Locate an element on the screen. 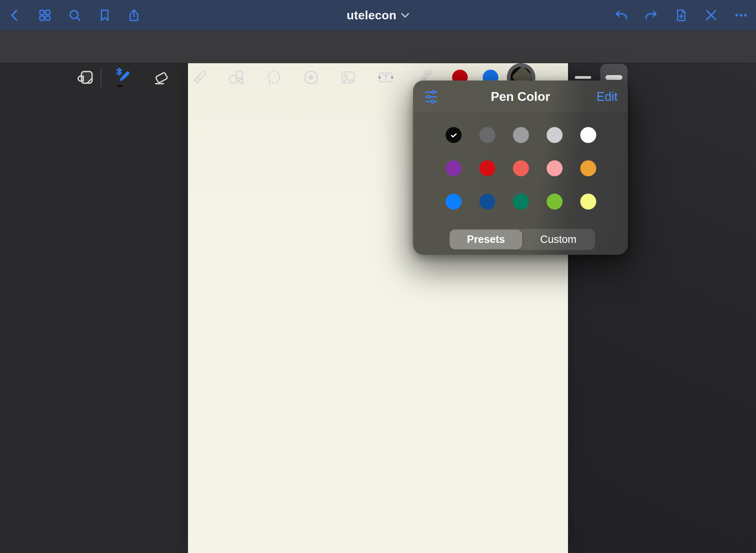 The width and height of the screenshot is (756, 553). tool-zoom-window is located at coordinates (86, 77).